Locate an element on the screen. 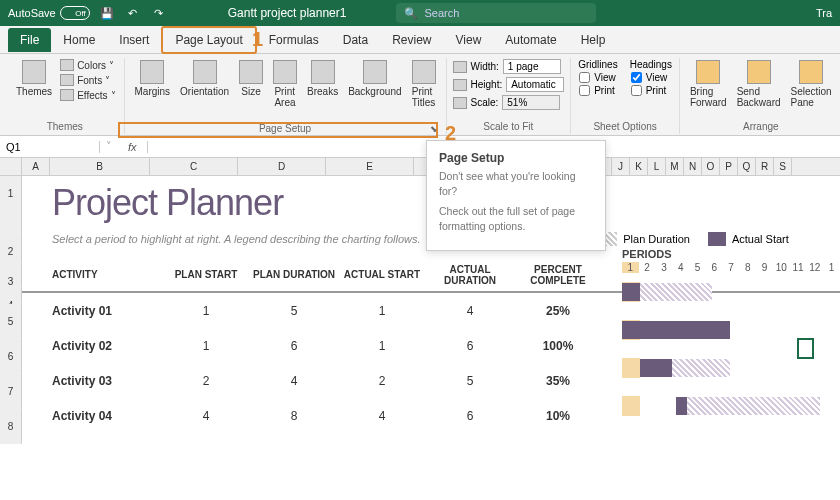  annotation-2: 2 is located at coordinates (450, 134).